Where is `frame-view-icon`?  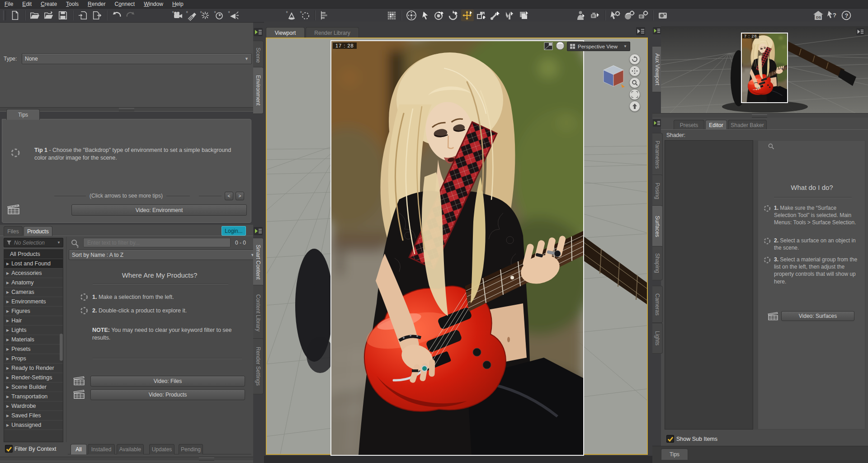
frame-view-icon is located at coordinates (635, 94).